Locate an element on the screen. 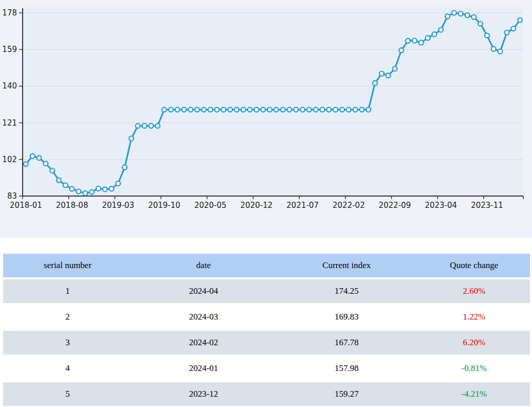 The width and height of the screenshot is (532, 407). cell-current-index: 159.27 is located at coordinates (346, 394).